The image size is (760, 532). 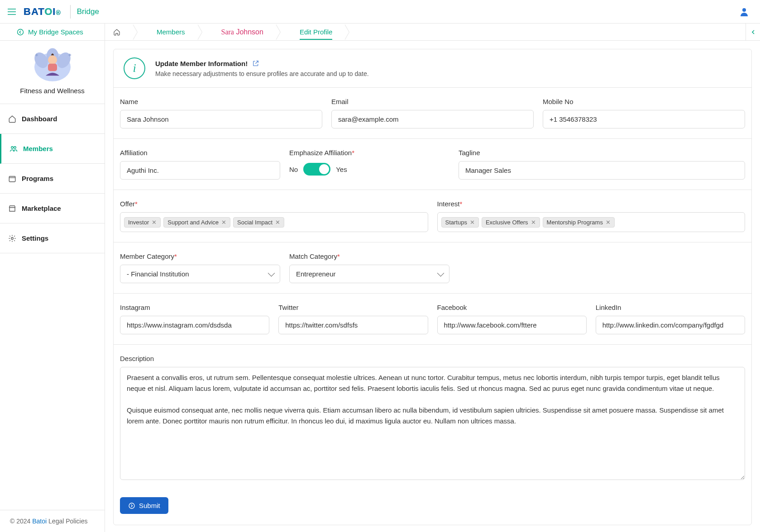 I want to click on tag: Investor✕, so click(x=142, y=223).